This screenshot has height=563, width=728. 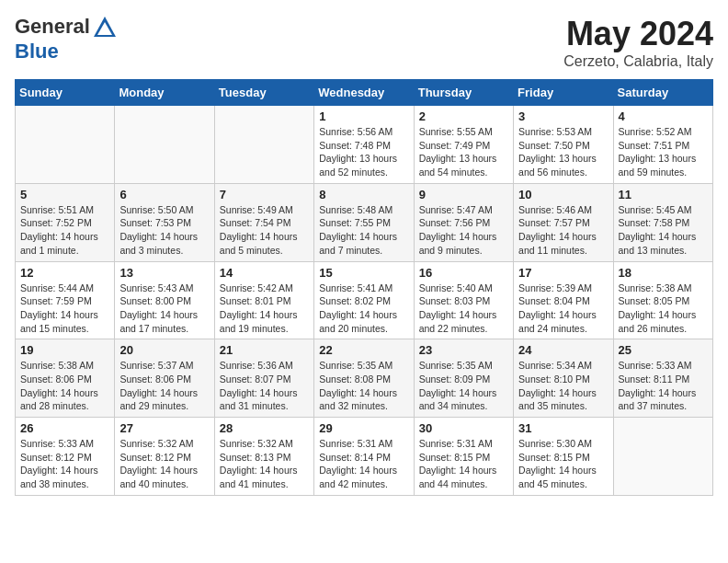 What do you see at coordinates (463, 464) in the screenshot?
I see `day-detail: Sunrise: 5:31 AM Sunset: 8:15 PM Dayligh…` at bounding box center [463, 464].